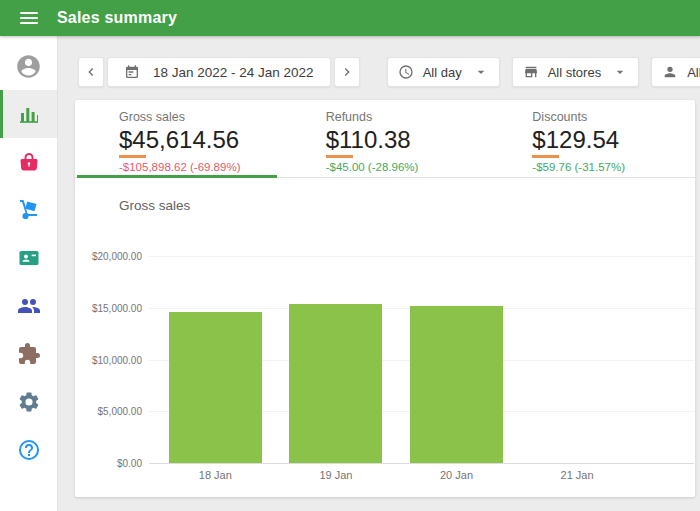  I want to click on x-tick-label: 20 Jan, so click(456, 475).